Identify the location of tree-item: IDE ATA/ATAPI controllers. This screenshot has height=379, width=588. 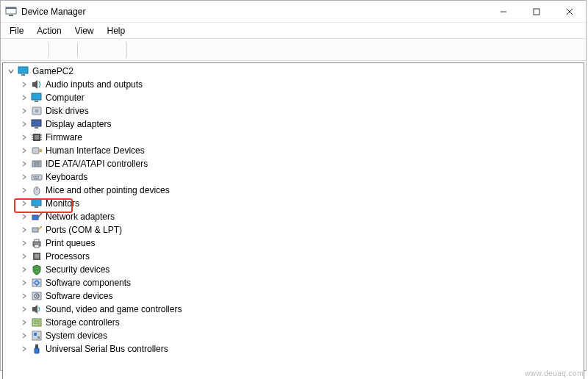
(294, 164).